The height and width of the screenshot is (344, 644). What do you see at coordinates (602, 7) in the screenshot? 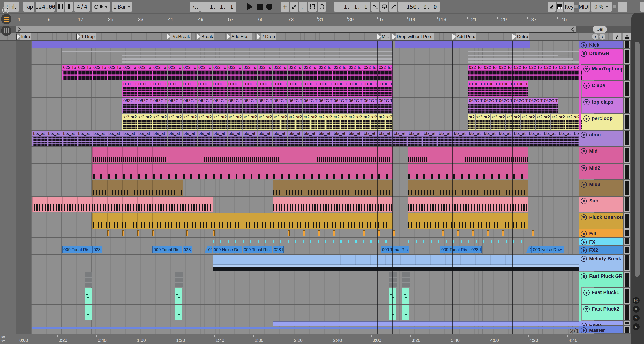
I see `cpu-meter: 0 %` at bounding box center [602, 7].